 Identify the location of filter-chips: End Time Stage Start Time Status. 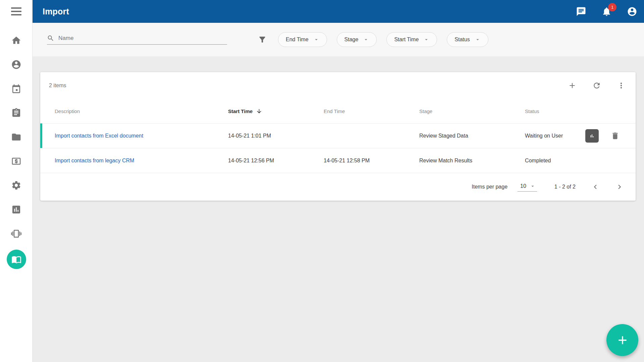
(383, 40).